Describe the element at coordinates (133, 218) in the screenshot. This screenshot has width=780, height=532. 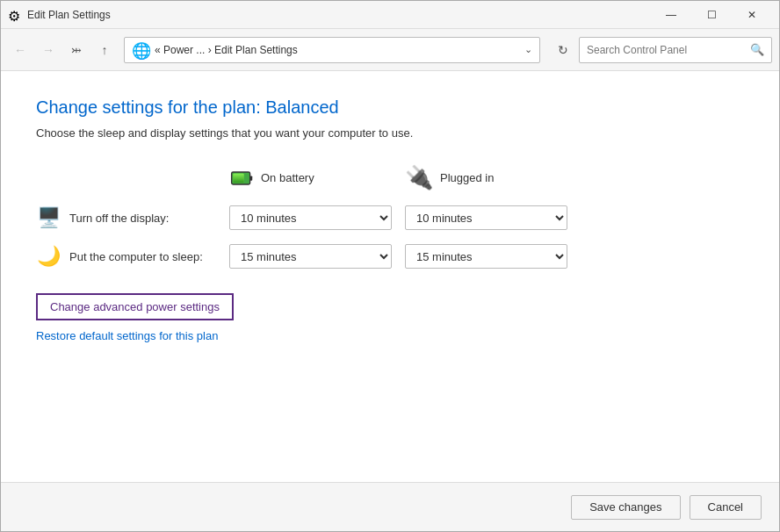
I see `display-label-container: 🖥️ Turn off the display:` at that location.